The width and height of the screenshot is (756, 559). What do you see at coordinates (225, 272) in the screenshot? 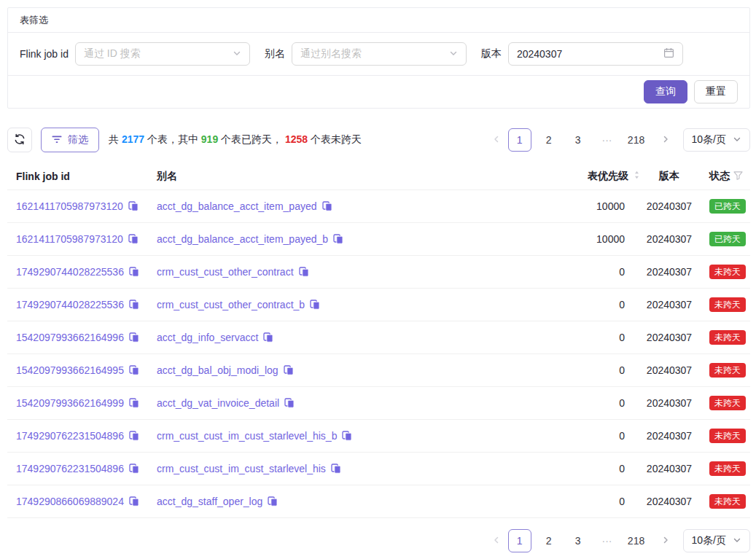
I see `alias-link: crm_cust_cust_other_contract` at bounding box center [225, 272].